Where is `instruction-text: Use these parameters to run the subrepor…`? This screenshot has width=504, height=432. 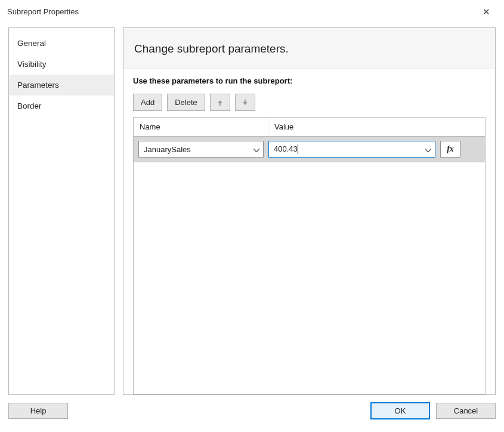
instruction-text: Use these parameters to run the subrepor… is located at coordinates (309, 81).